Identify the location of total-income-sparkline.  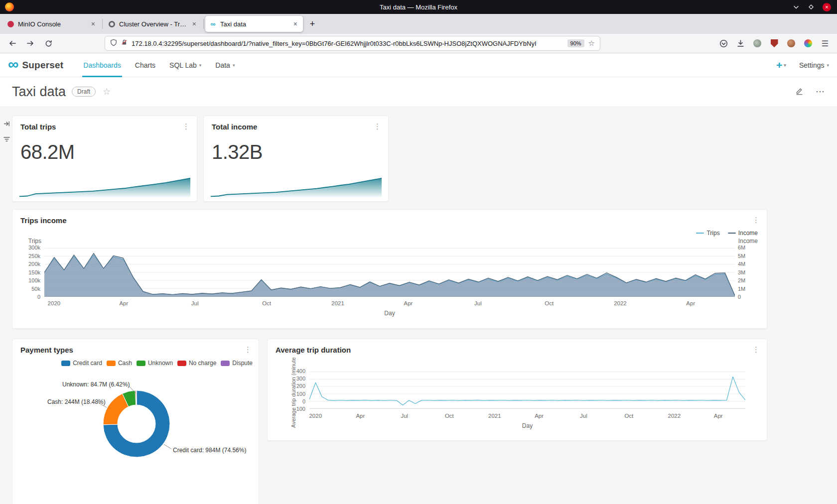
(296, 187).